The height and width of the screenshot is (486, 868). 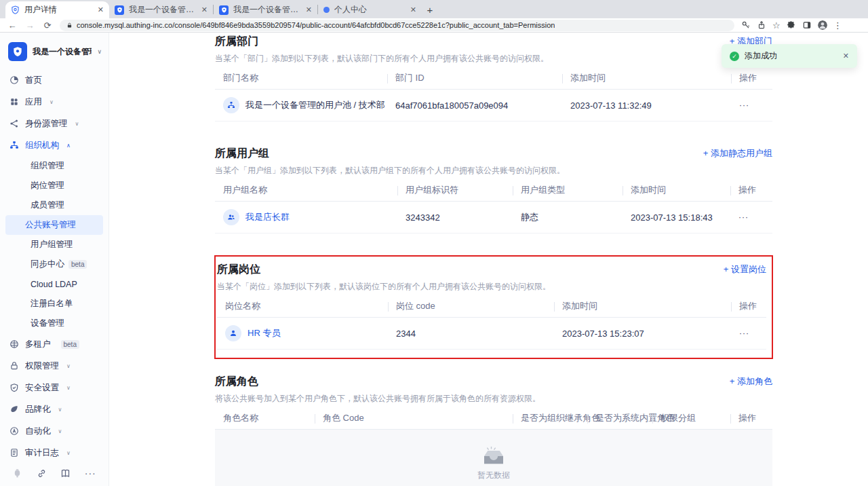 I want to click on shield-favicon-icon, so click(x=15, y=10).